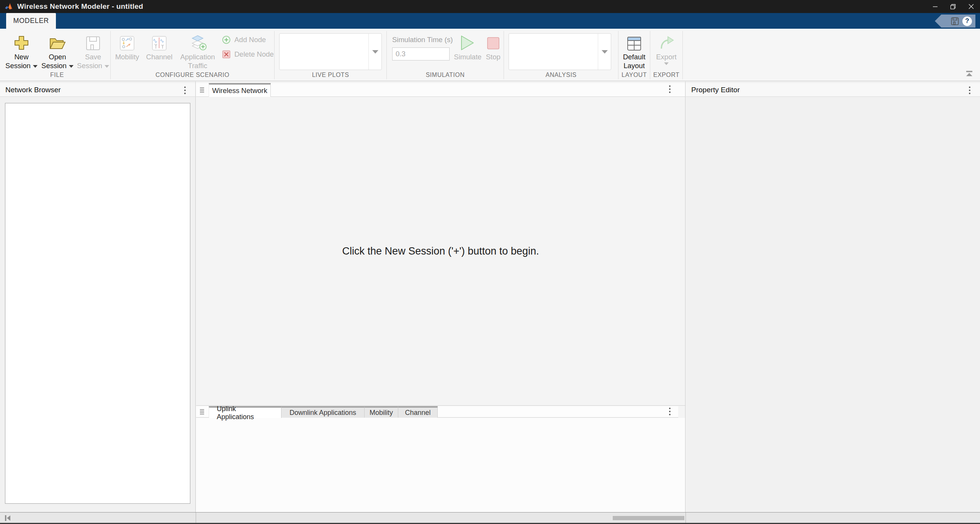 Image resolution: width=980 pixels, height=524 pixels. Describe the element at coordinates (8, 519) in the screenshot. I see `collapse-left-panel-button` at that location.